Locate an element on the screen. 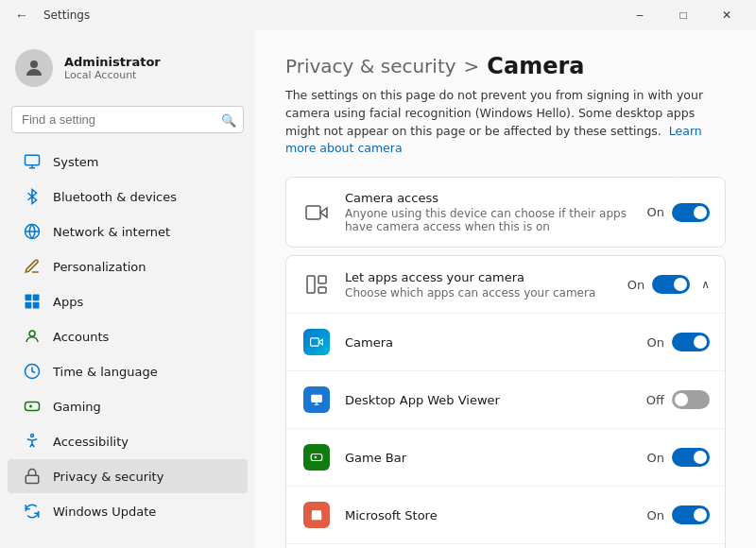  update-icon is located at coordinates (32, 511).